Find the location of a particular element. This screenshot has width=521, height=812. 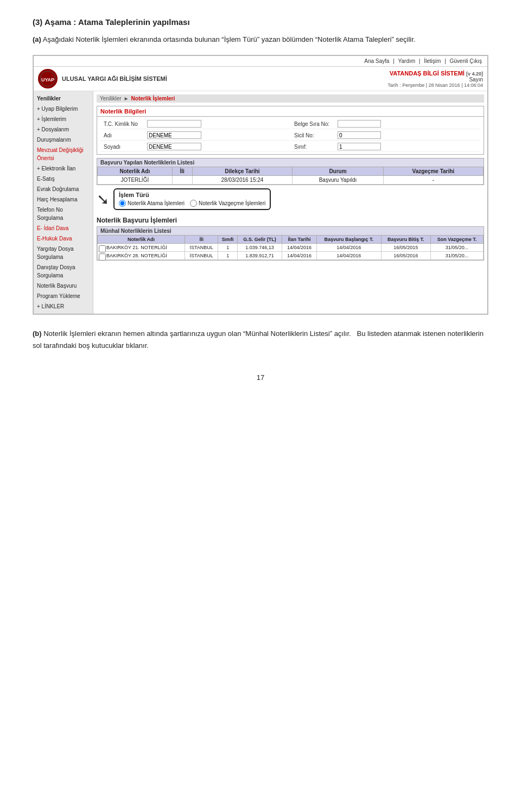

basvuru-table-title: Başvuru Yapılan Noterliklerin Listesi is located at coordinates (290, 163).